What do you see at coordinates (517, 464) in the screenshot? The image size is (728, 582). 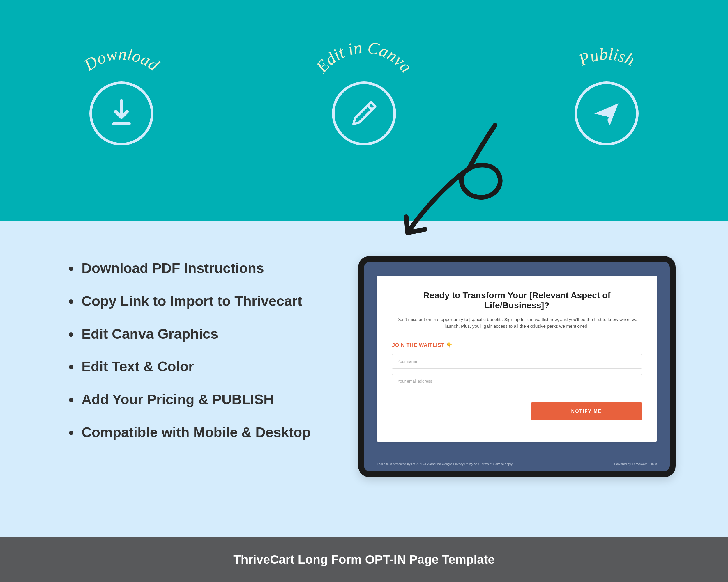 I see `tablet-footer: This site is protected by reCAPTCHA and …` at bounding box center [517, 464].